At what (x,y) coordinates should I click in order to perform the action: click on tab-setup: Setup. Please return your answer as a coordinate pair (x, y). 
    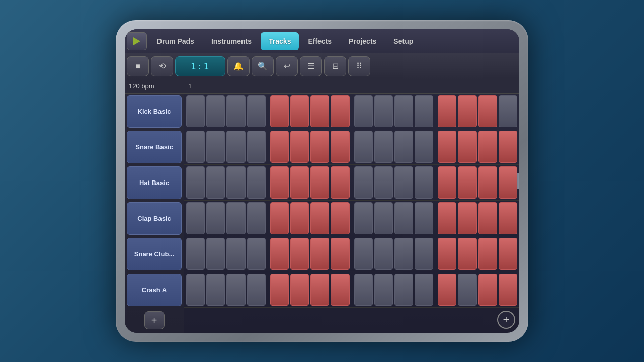
    Looking at the image, I should click on (404, 41).